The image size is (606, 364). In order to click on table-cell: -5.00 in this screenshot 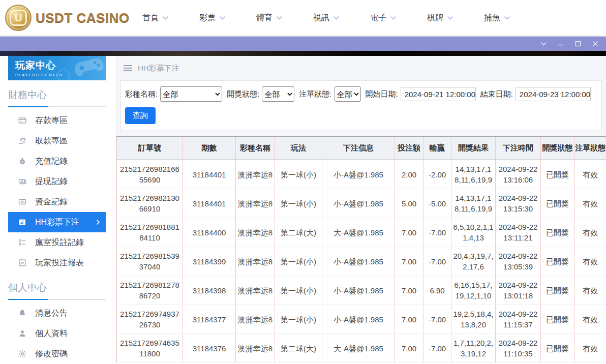, I will do `click(437, 203)`.